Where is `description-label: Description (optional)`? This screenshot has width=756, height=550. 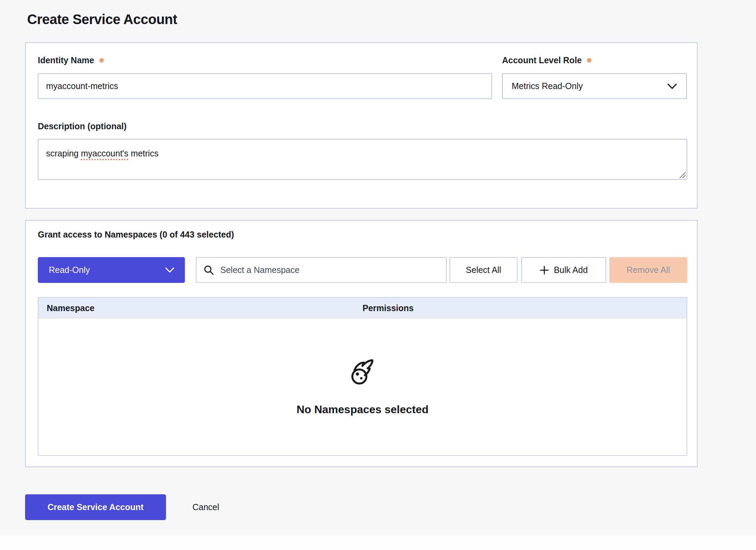
description-label: Description (optional) is located at coordinates (82, 126).